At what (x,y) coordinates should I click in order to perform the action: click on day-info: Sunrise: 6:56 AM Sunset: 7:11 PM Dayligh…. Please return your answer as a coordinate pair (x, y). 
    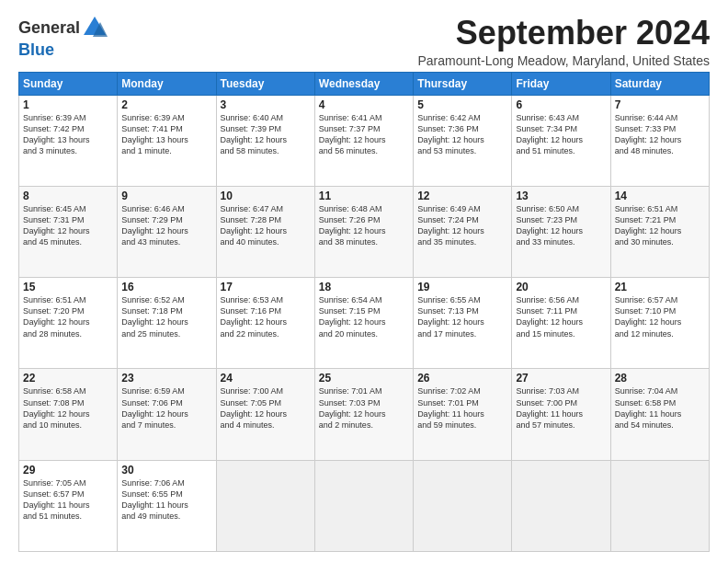
    Looking at the image, I should click on (561, 316).